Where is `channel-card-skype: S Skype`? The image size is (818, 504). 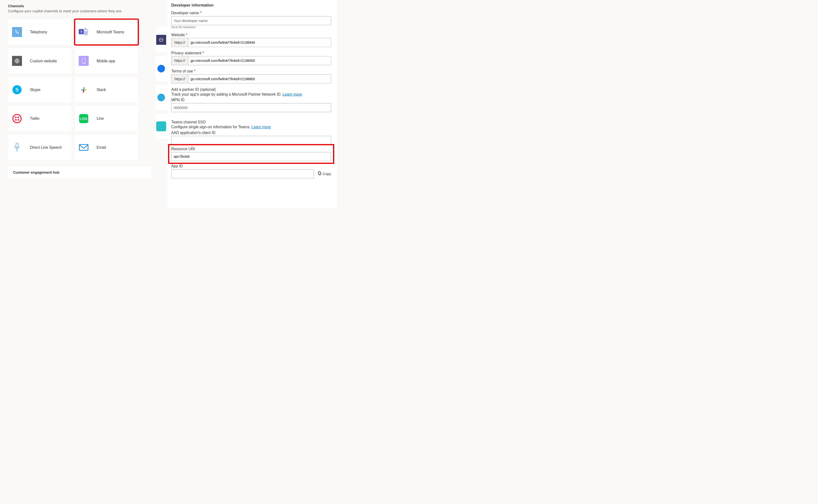
channel-card-skype: S Skype is located at coordinates (40, 90).